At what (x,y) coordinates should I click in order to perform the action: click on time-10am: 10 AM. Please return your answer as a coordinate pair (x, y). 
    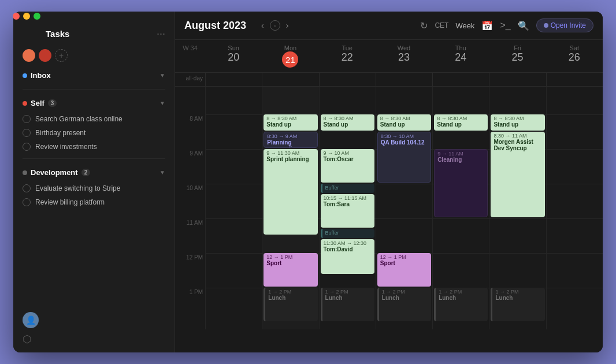
    Looking at the image, I should click on (190, 201).